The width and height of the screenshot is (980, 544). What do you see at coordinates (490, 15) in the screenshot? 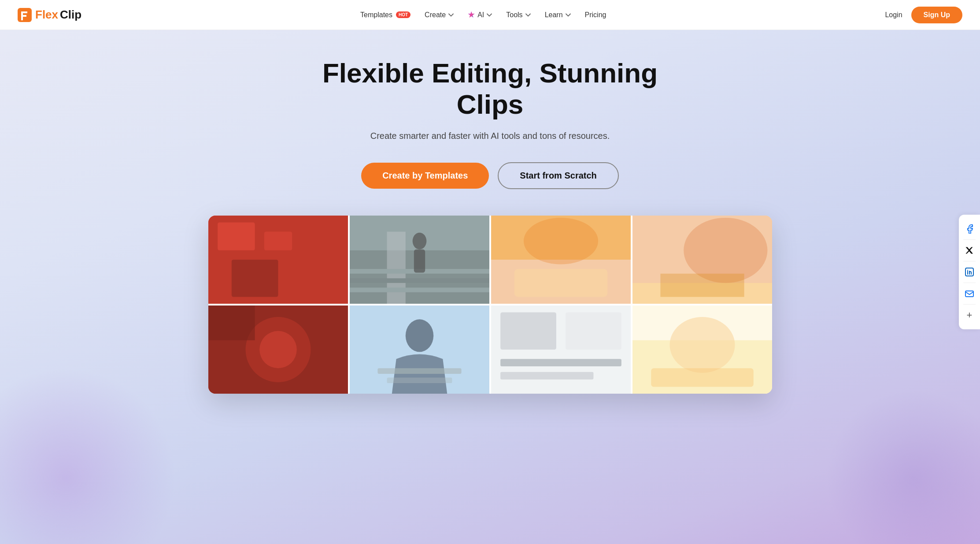
I see `navbar: FlexClip Templates HOT Create AI Tools L…` at bounding box center [490, 15].